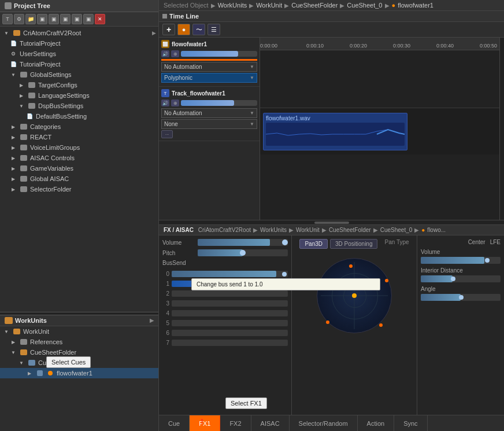 Image resolution: width=504 pixels, height=431 pixels. Describe the element at coordinates (169, 30) in the screenshot. I see `tl-add-btn: +` at that location.